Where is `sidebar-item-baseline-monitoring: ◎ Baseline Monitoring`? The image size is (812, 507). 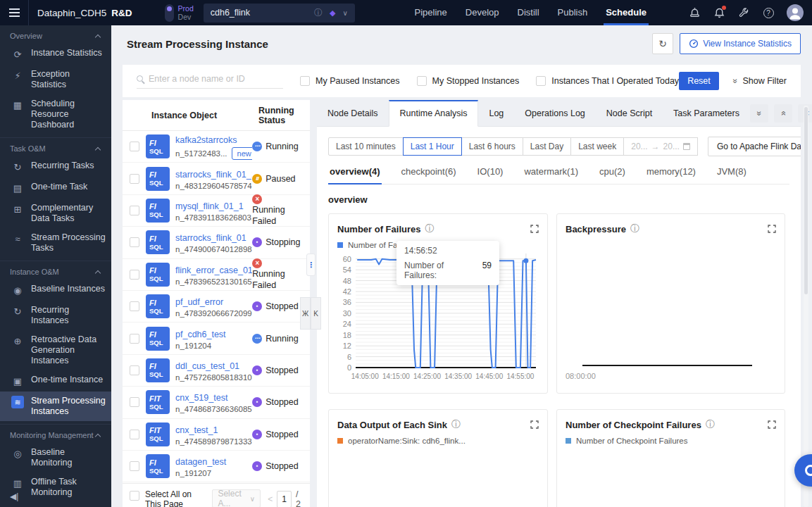
sidebar-item-baseline-monitoring: ◎ Baseline Monitoring is located at coordinates (56, 458).